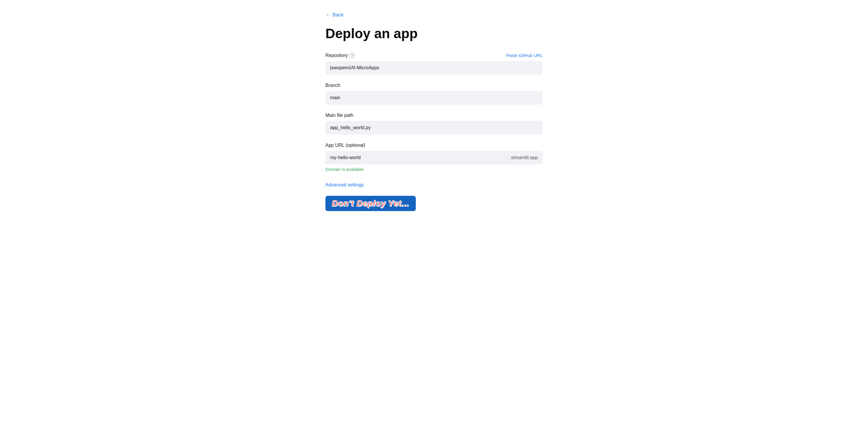 The width and height of the screenshot is (868, 421). Describe the element at coordinates (371, 204) in the screenshot. I see `deploy-button-label: Don't Deploy Yet...` at that location.